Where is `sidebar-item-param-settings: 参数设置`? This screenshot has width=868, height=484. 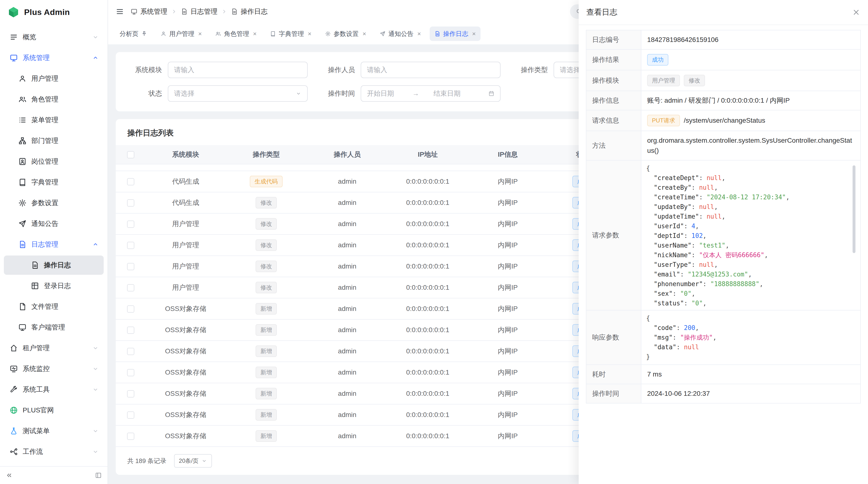 sidebar-item-param-settings: 参数设置 is located at coordinates (54, 203).